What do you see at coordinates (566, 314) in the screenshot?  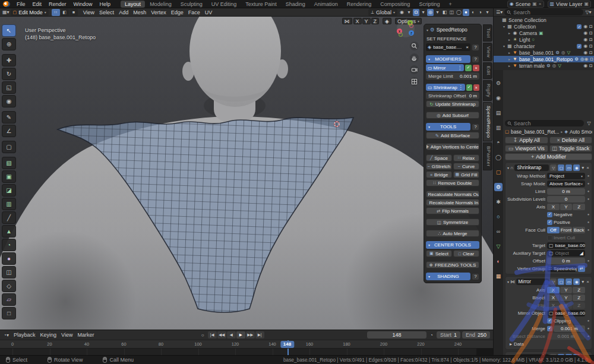 I see `mirror-object-object-field: ▢base_base.001×` at bounding box center [566, 314].